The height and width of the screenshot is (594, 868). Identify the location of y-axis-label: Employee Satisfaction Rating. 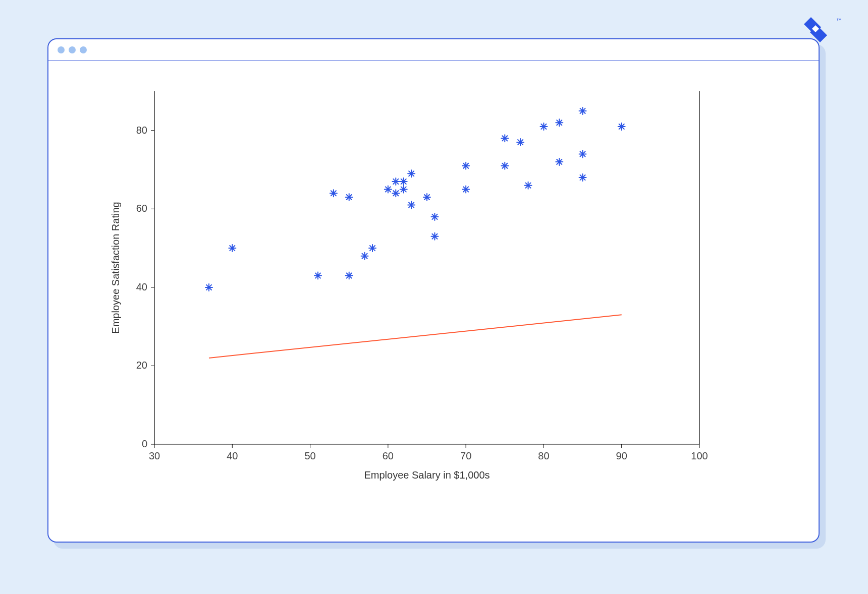
(116, 267).